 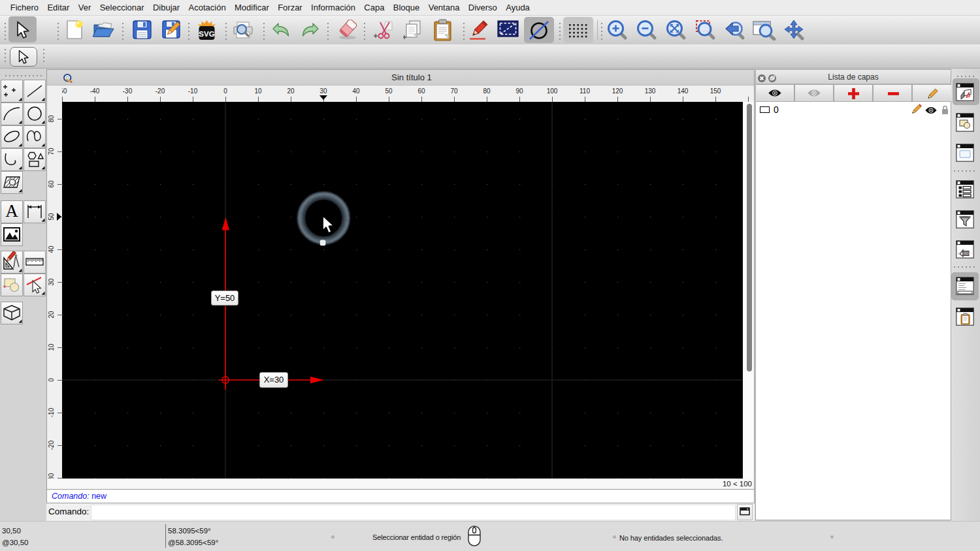 What do you see at coordinates (651, 91) in the screenshot?
I see `svg-text: 130` at bounding box center [651, 91].